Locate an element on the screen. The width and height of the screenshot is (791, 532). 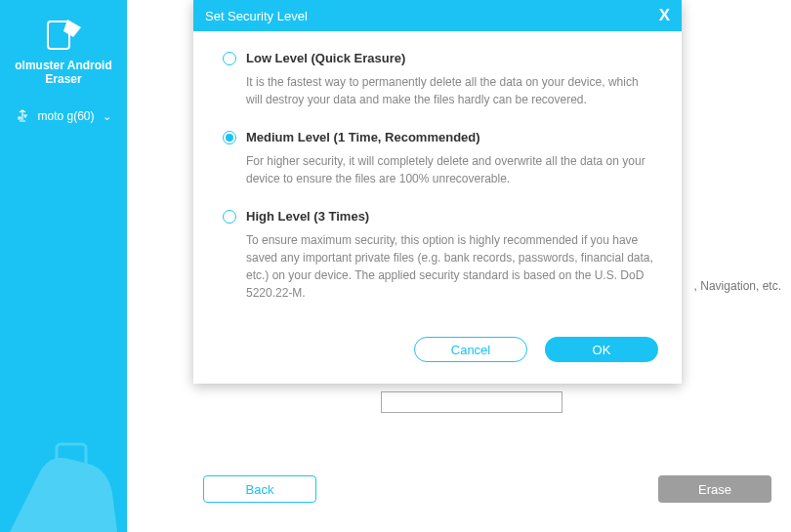
ok-button: OK is located at coordinates (602, 349).